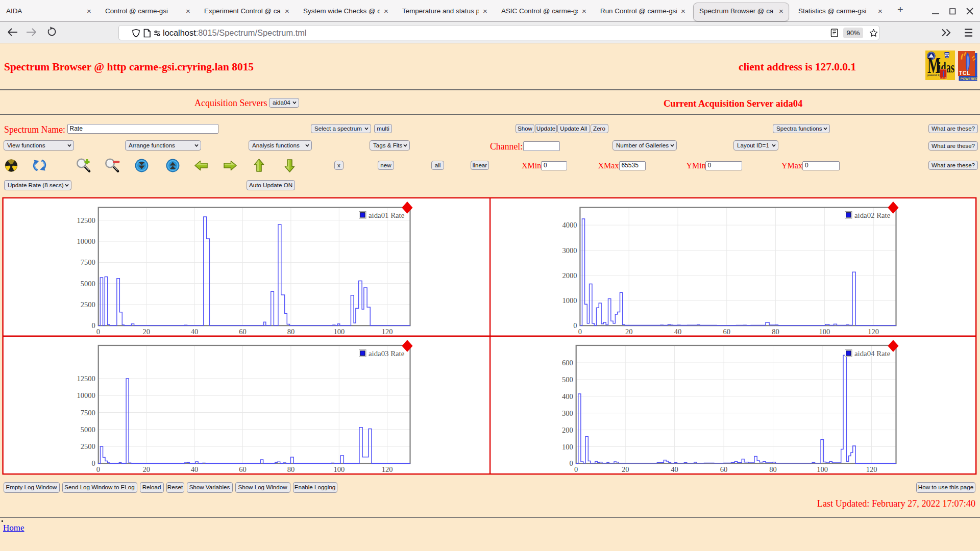 Image resolution: width=980 pixels, height=551 pixels. Describe the element at coordinates (568, 430) in the screenshot. I see `svg-text: 200` at that location.